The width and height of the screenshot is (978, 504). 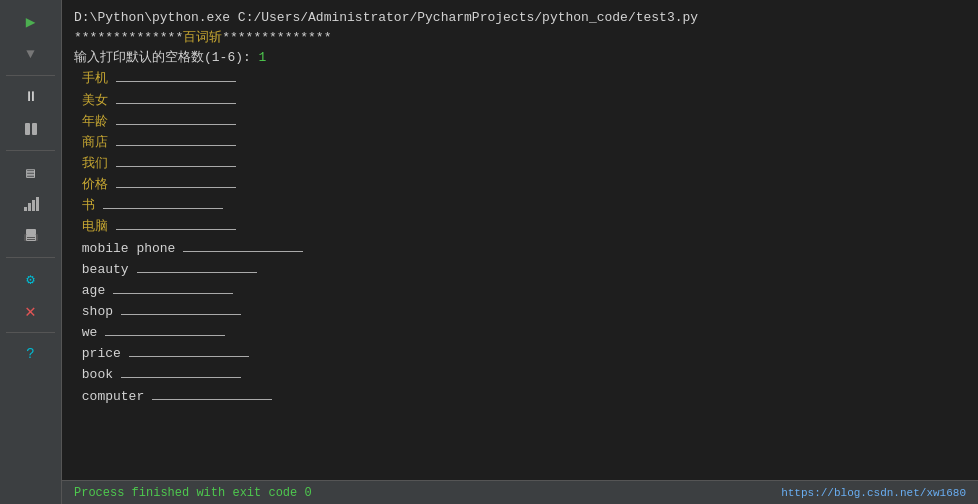 What do you see at coordinates (520, 270) in the screenshot?
I see `eng-row-1: beauty` at bounding box center [520, 270].